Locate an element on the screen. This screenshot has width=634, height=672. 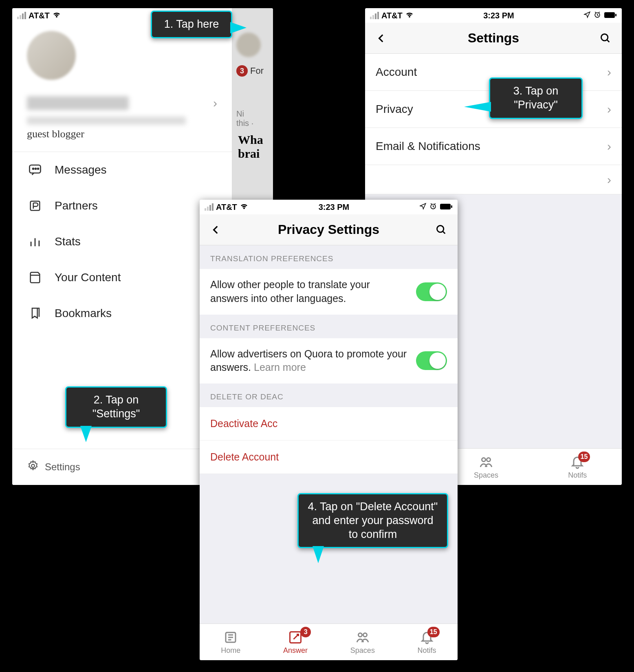
callout-step-2: 2. Tap on "Settings" is located at coordinates (116, 407).